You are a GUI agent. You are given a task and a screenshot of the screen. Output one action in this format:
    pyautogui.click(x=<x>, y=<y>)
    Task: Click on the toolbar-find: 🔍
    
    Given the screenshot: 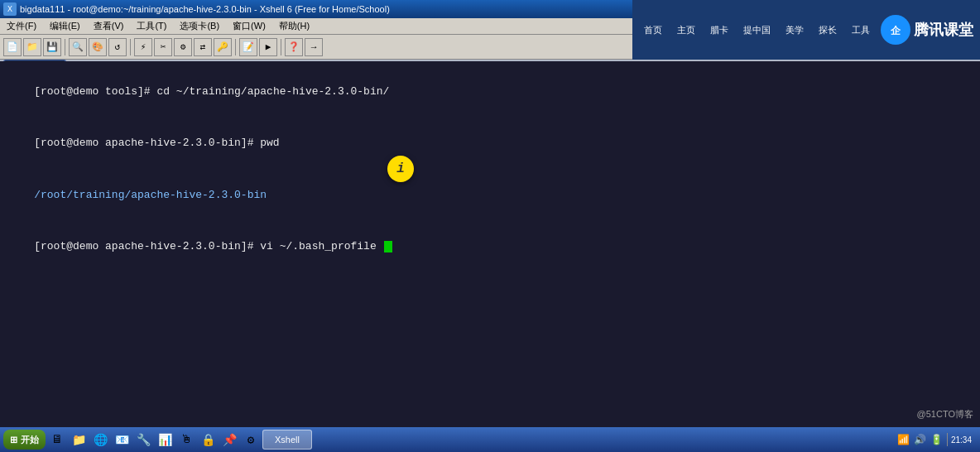 What is the action you would take?
    pyautogui.click(x=78, y=47)
    